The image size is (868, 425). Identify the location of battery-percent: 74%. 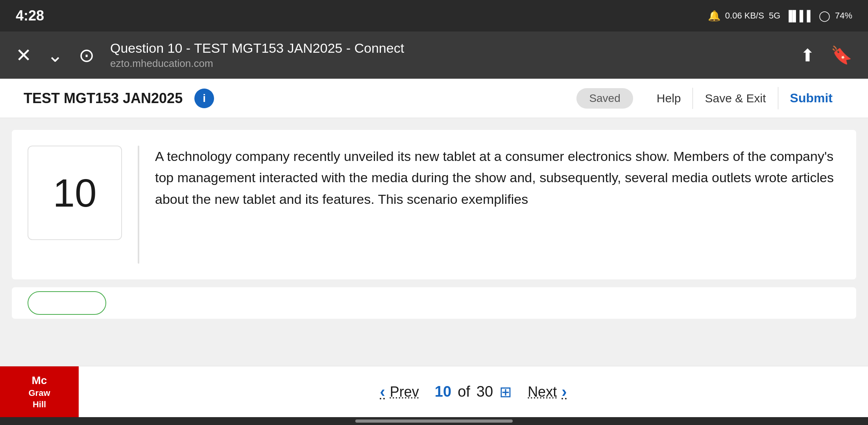
(844, 16).